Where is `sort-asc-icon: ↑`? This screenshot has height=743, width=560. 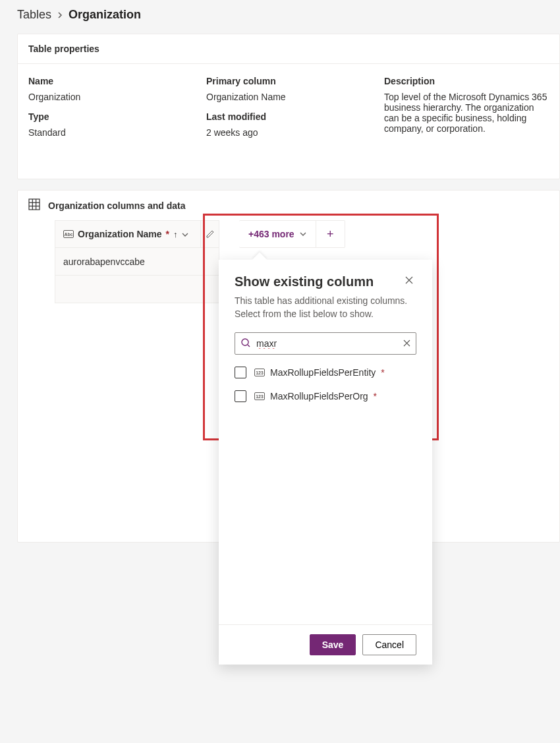
sort-asc-icon: ↑ is located at coordinates (175, 235).